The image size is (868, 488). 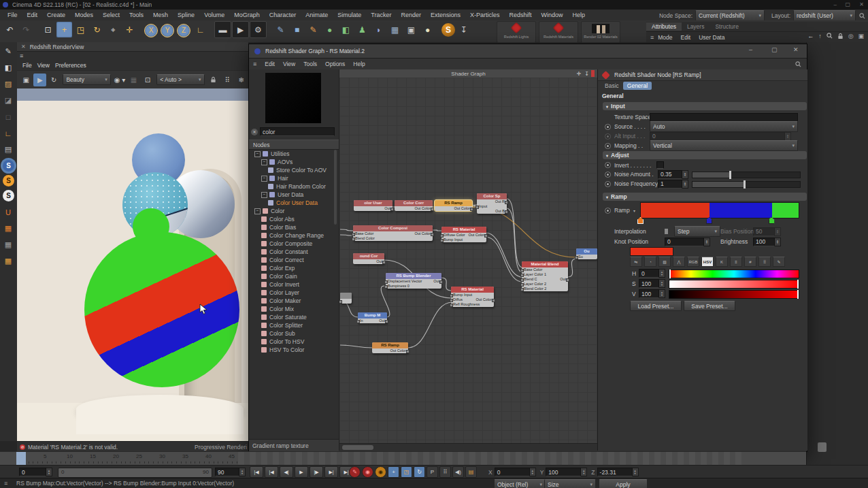 What do you see at coordinates (223, 30) in the screenshot?
I see `render-view-icon: ▬` at bounding box center [223, 30].